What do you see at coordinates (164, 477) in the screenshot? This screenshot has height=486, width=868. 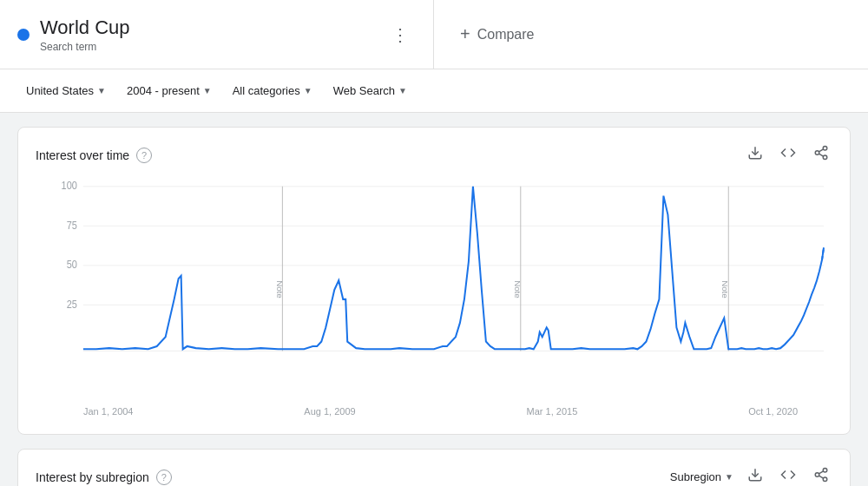 I see `subregion-help: ?` at bounding box center [164, 477].